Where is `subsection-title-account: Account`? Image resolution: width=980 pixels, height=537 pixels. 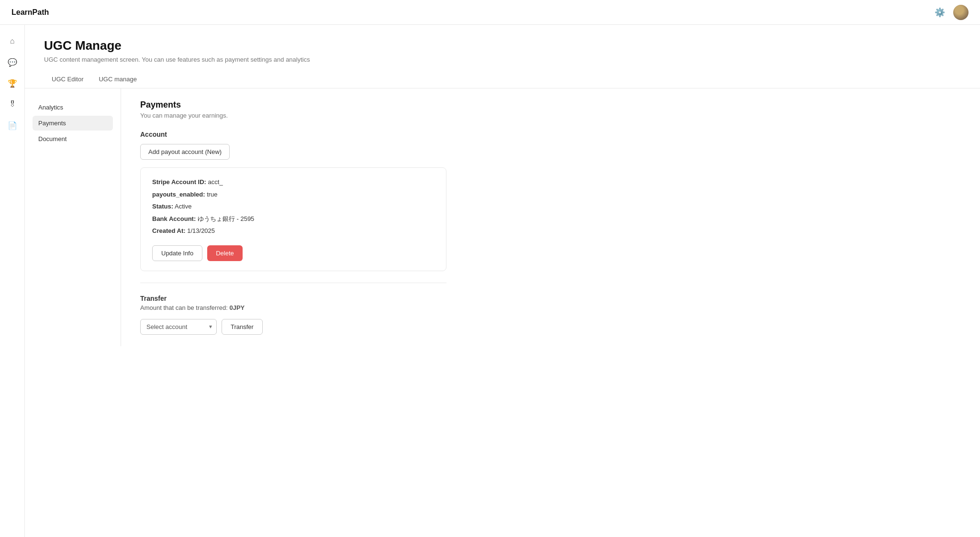
subsection-title-account: Account is located at coordinates (550, 134).